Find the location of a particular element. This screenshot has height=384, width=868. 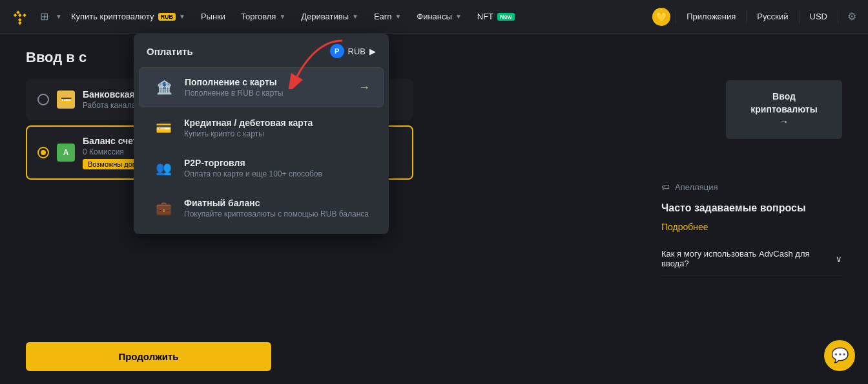

faq-link: Подробнее is located at coordinates (752, 227).